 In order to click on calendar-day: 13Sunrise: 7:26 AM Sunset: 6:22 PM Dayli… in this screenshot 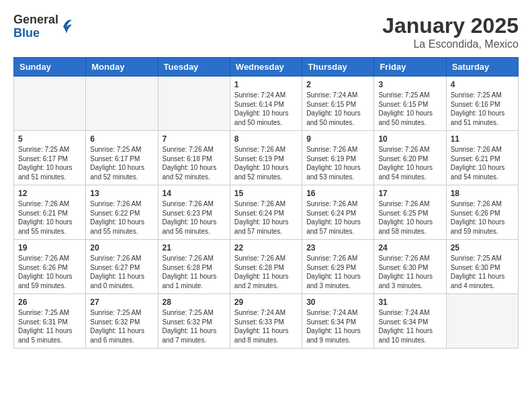, I will do `click(122, 212)`.